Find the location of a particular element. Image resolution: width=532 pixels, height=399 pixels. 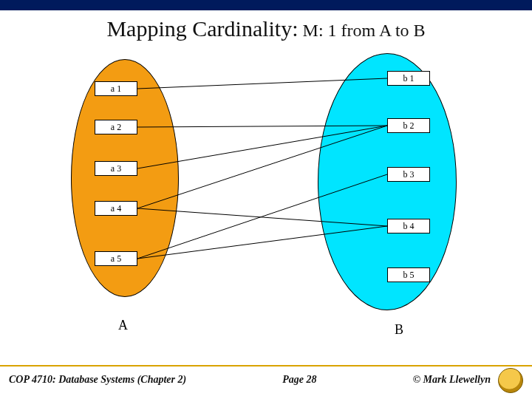

node-b1: b 1 is located at coordinates (409, 78).